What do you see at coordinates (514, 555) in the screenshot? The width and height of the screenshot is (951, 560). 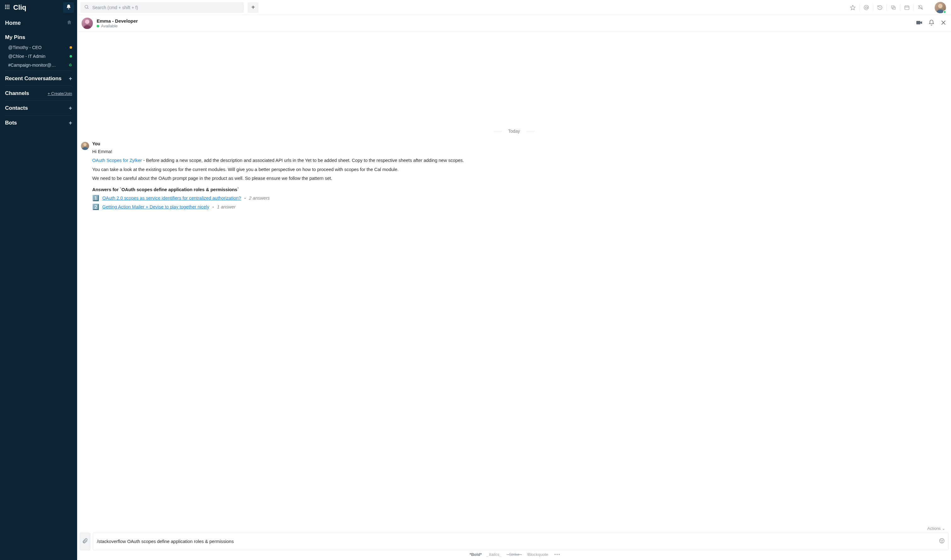 I see `hint-strike: ~Strike~` at bounding box center [514, 555].